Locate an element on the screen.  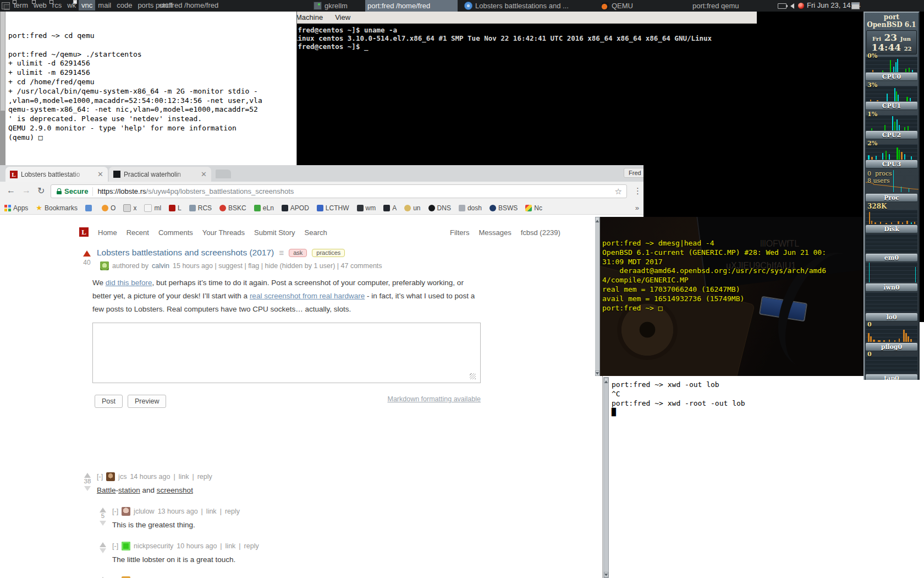
bookmark-item is located at coordinates (90, 208).